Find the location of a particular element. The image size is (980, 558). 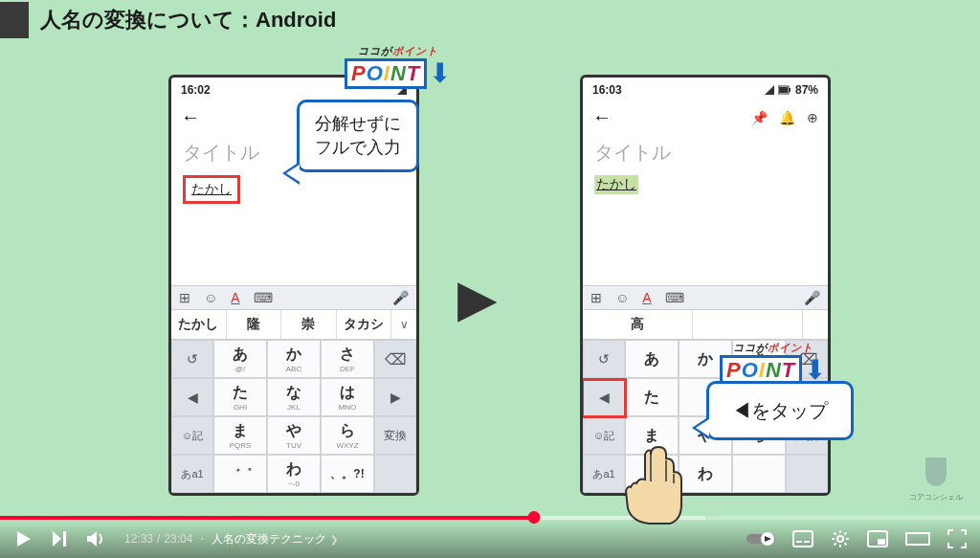

suggestion: タカシ is located at coordinates (365, 324).